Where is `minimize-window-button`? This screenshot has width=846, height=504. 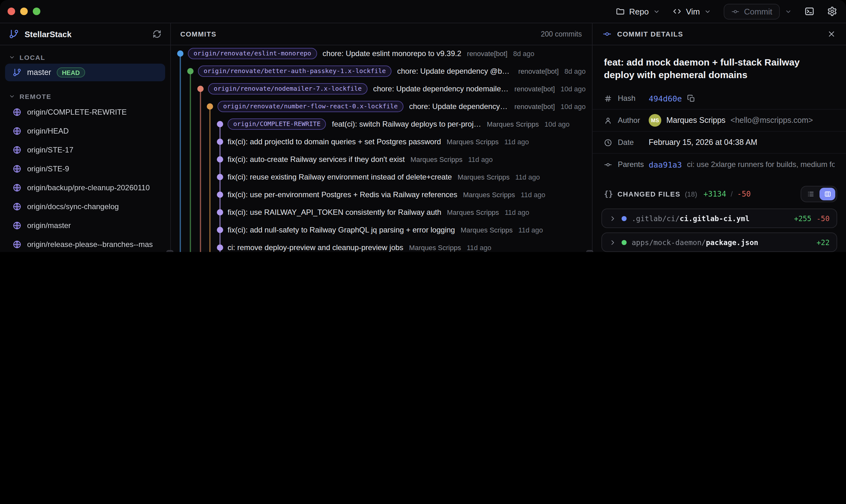
minimize-window-button is located at coordinates (24, 12).